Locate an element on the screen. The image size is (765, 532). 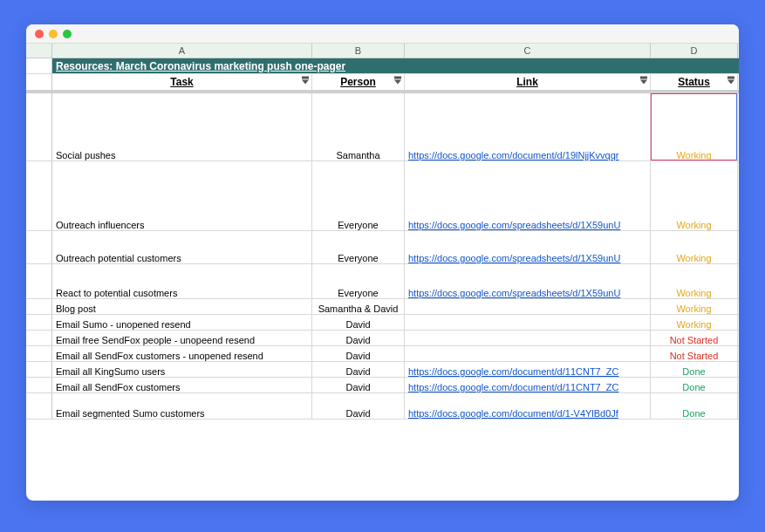
link-anchor: https://docs.google.com/document/d/1-V4Y… is located at coordinates (513, 413).